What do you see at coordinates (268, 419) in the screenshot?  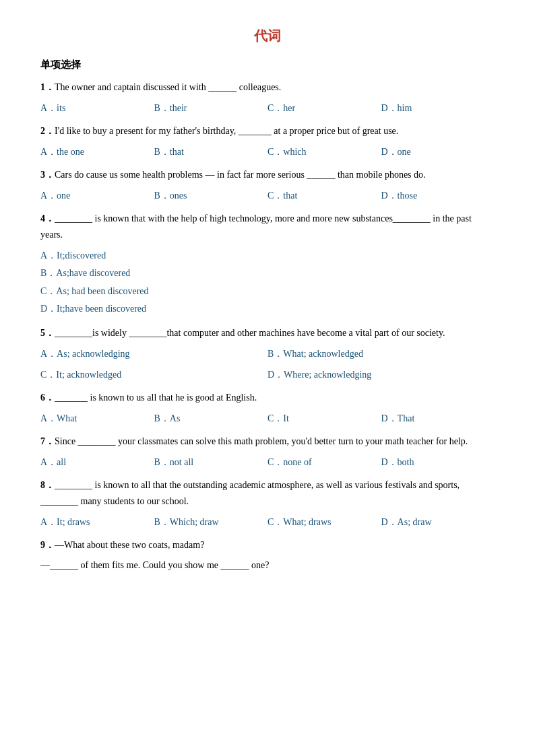 I see `options-row: A．WhatB．AsC．ItD．That` at bounding box center [268, 419].